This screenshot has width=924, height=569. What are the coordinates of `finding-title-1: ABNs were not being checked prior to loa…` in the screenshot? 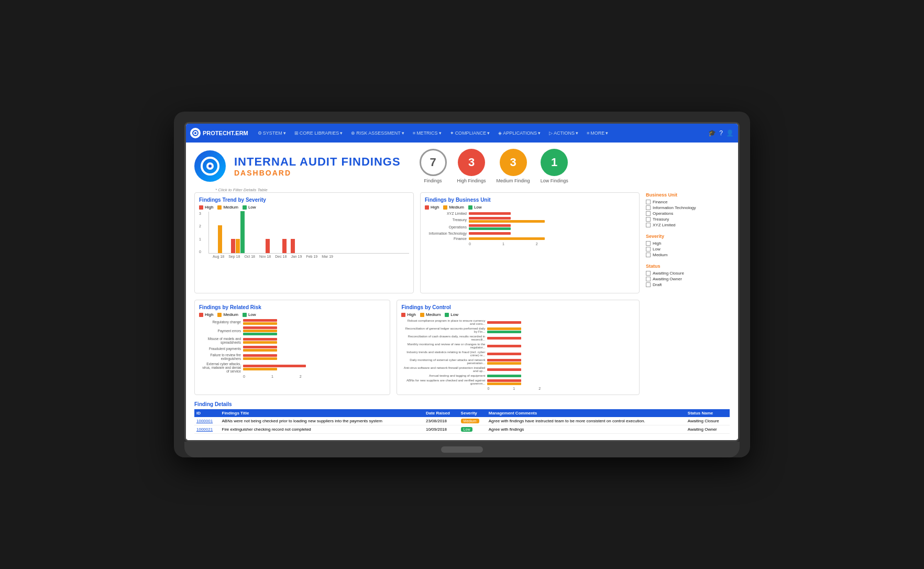 It's located at (322, 421).